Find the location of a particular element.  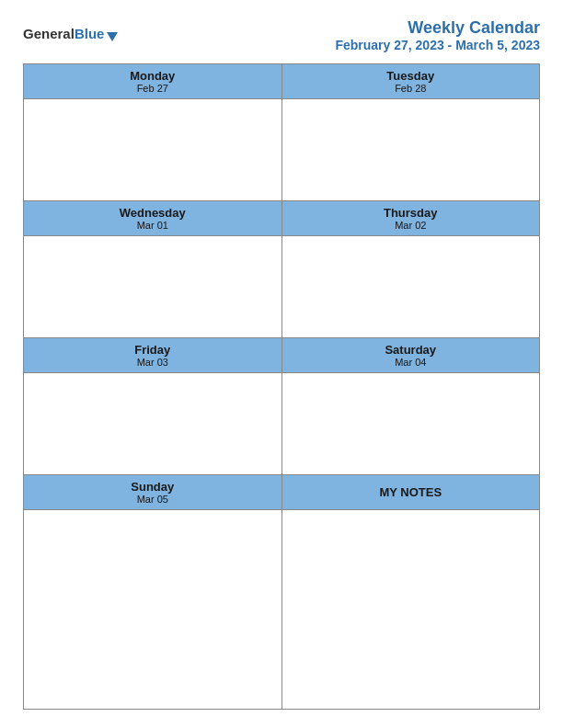

logo-text: GeneralBlue is located at coordinates (63, 34).